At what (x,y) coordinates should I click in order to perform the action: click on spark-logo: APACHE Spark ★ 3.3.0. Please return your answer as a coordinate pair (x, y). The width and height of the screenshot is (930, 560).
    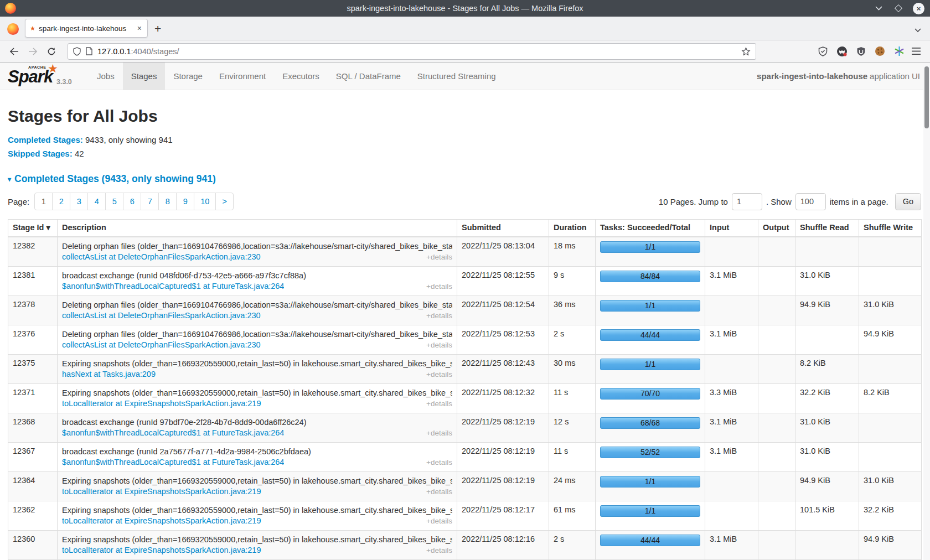
    Looking at the image, I should click on (43, 76).